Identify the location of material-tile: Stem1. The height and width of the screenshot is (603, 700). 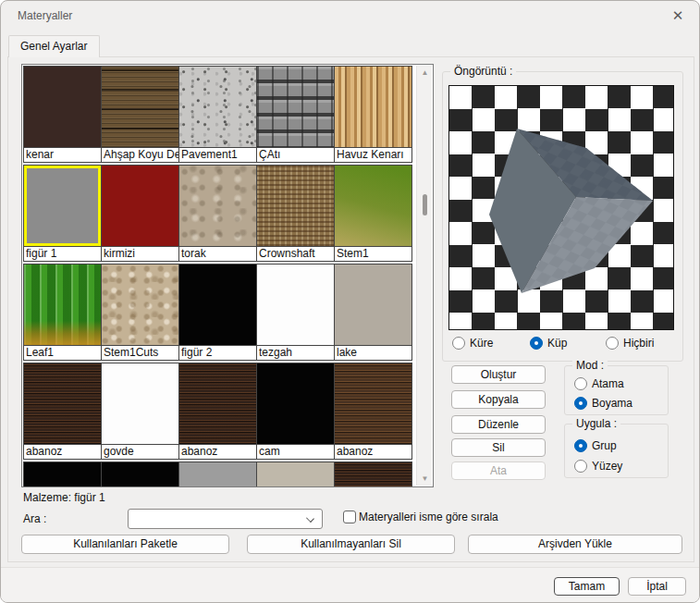
(374, 213).